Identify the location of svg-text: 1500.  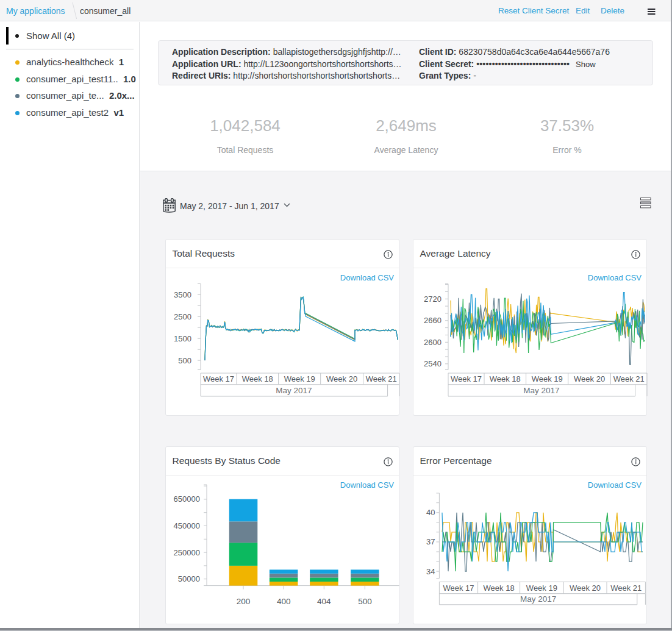
(183, 338).